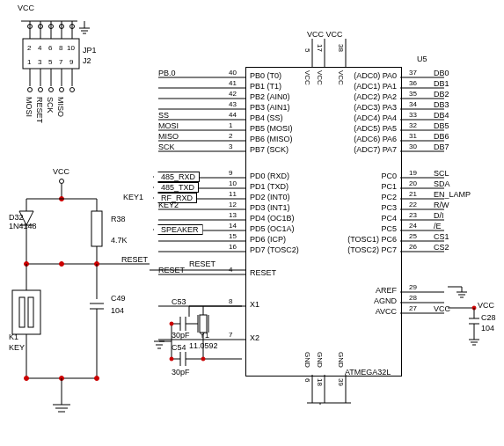  Describe the element at coordinates (134, 197) in the screenshot. I see `net-label: KEY1` at that location.